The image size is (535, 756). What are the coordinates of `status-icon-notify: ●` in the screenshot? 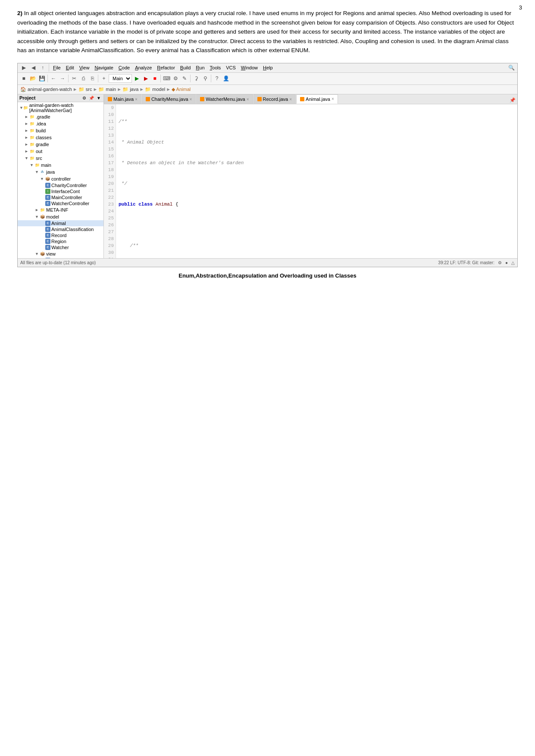 It's located at (507, 263).